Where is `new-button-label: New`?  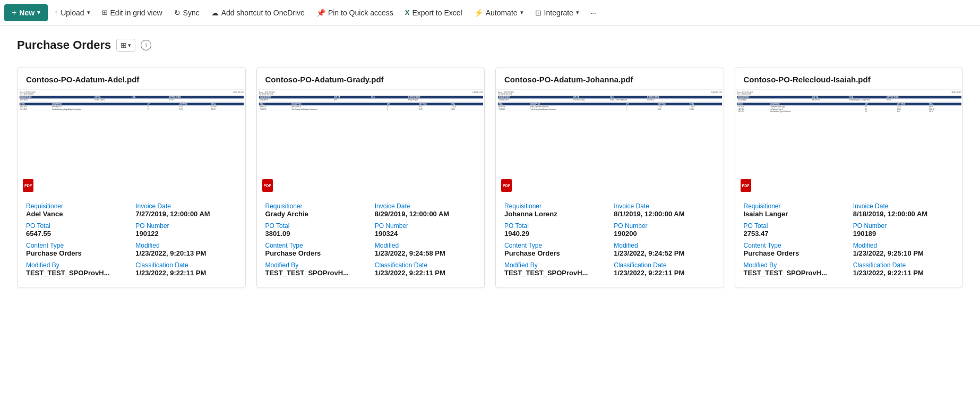
new-button-label: New is located at coordinates (27, 13).